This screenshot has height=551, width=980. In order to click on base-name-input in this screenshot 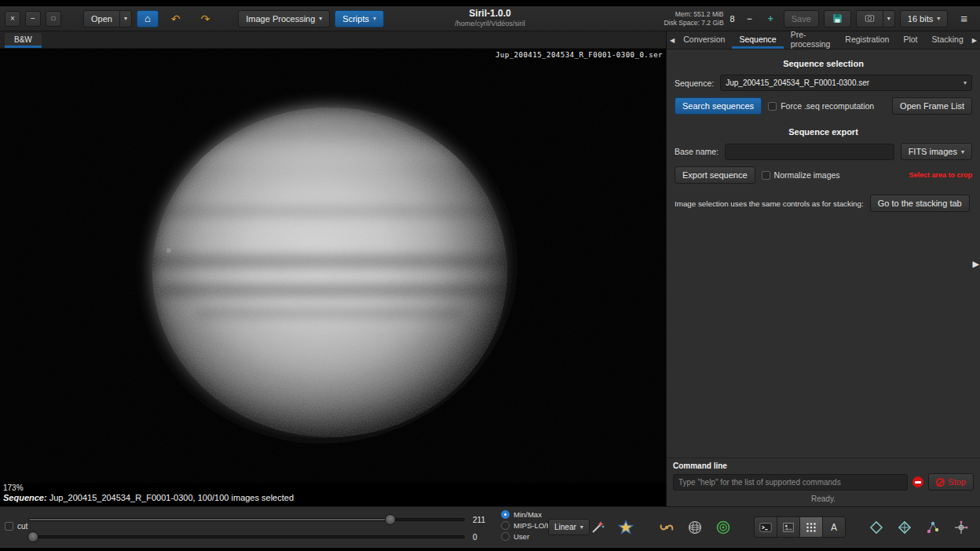, I will do `click(810, 152)`.